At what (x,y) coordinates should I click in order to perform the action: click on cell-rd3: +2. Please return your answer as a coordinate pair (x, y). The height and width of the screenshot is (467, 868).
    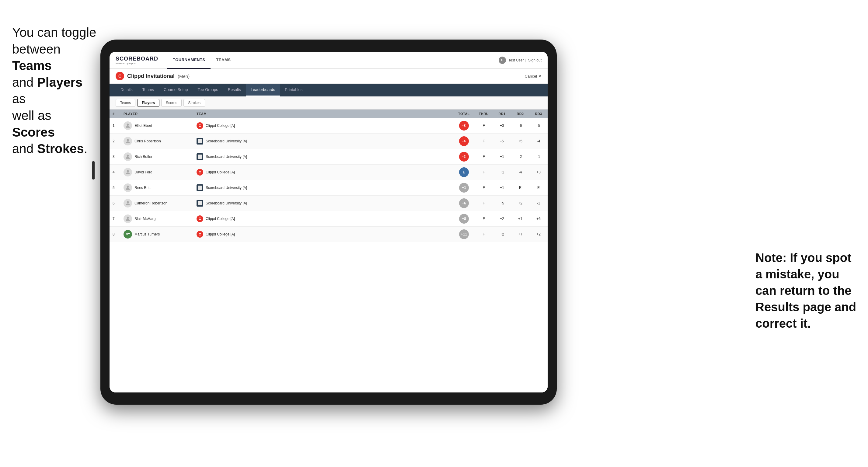
    Looking at the image, I should click on (538, 235).